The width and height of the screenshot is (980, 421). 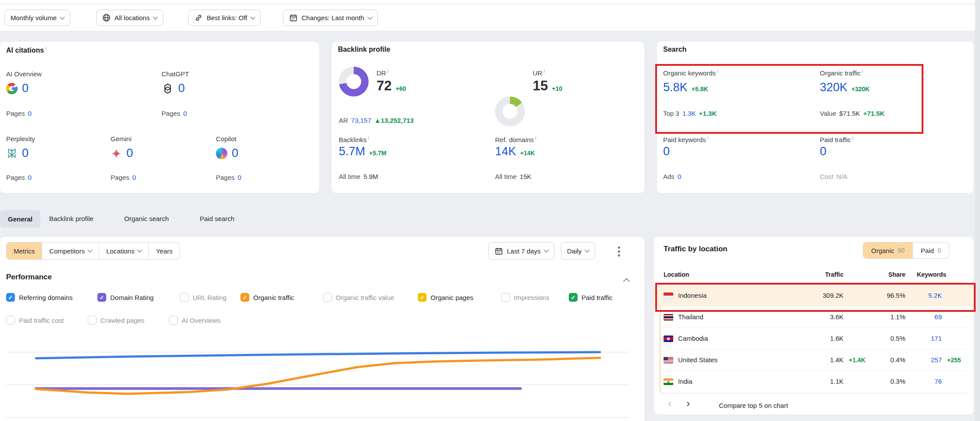 What do you see at coordinates (130, 18) in the screenshot?
I see `all-locations-dropdown: All locations` at bounding box center [130, 18].